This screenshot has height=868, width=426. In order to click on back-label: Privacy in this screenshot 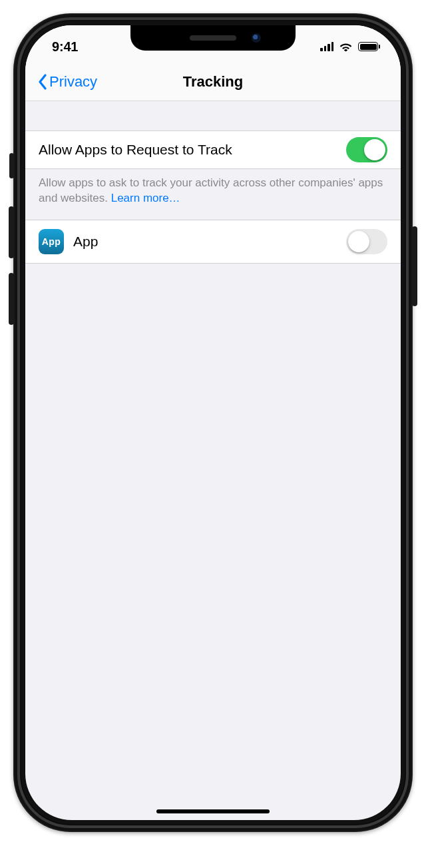, I will do `click(73, 82)`.